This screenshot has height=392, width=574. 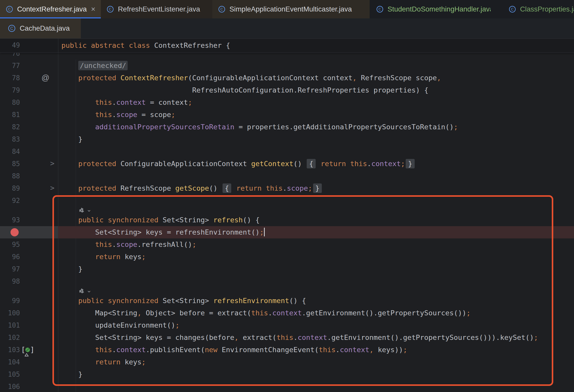 What do you see at coordinates (10, 269) in the screenshot?
I see `line-number: 97` at bounding box center [10, 269].